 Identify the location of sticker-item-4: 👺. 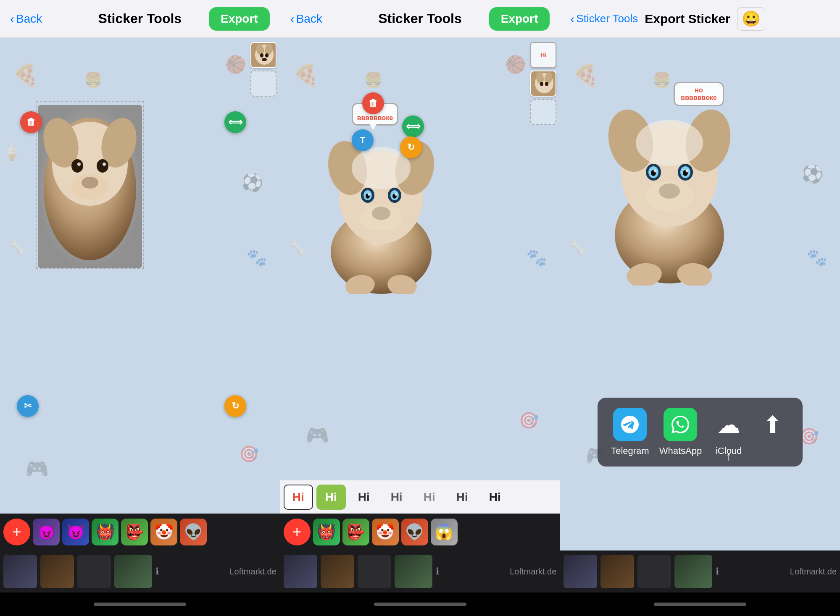
(134, 532).